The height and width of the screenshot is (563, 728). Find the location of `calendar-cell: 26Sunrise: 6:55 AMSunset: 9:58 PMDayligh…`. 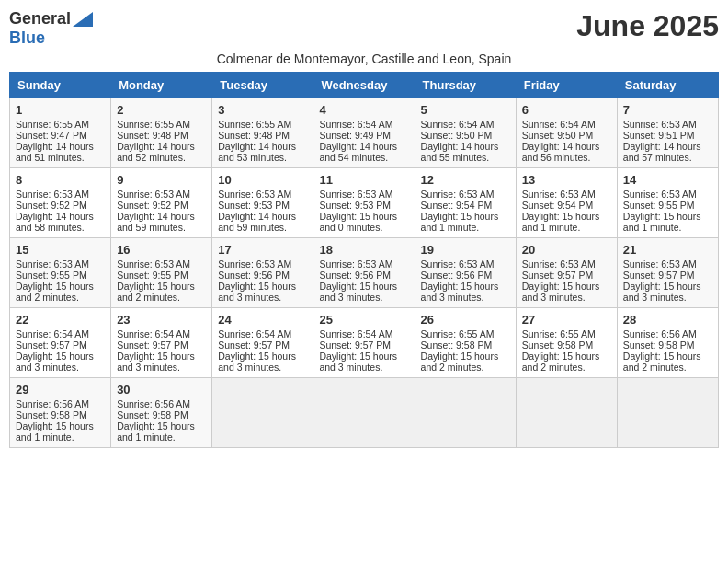

calendar-cell: 26Sunrise: 6:55 AMSunset: 9:58 PMDayligh… is located at coordinates (465, 343).